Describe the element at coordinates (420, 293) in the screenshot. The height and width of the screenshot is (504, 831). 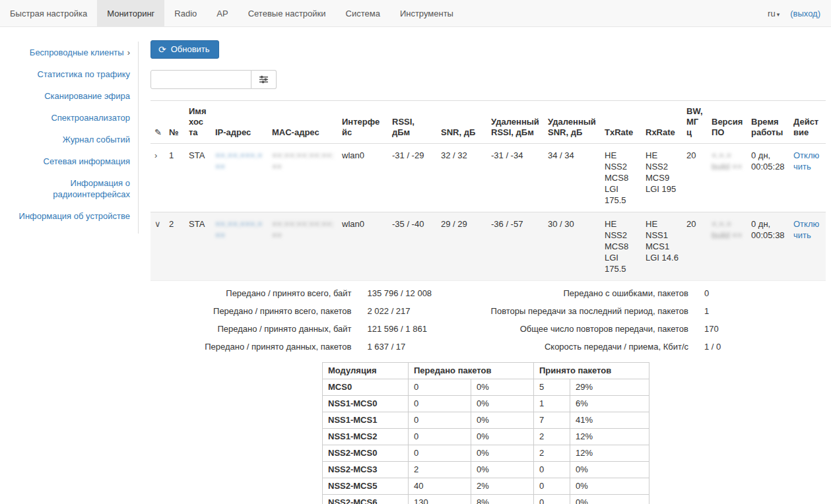
I see `stat-value: 135 796 / 12 008` at that location.